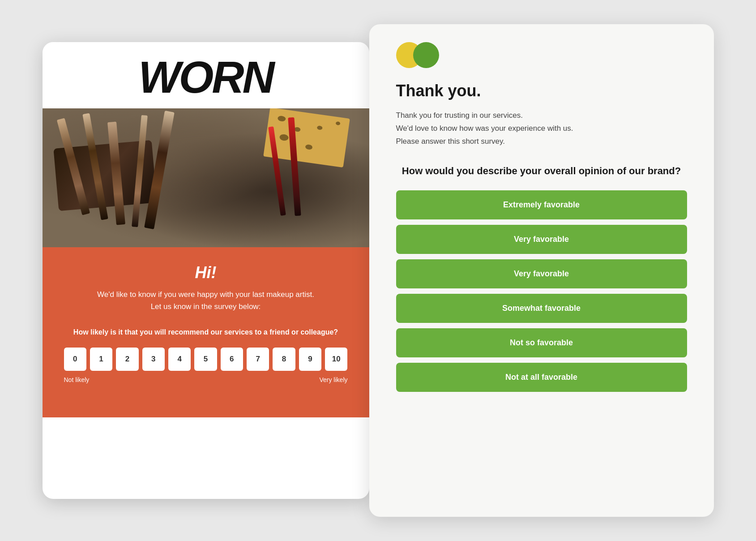  I want to click on circle-green, so click(426, 55).